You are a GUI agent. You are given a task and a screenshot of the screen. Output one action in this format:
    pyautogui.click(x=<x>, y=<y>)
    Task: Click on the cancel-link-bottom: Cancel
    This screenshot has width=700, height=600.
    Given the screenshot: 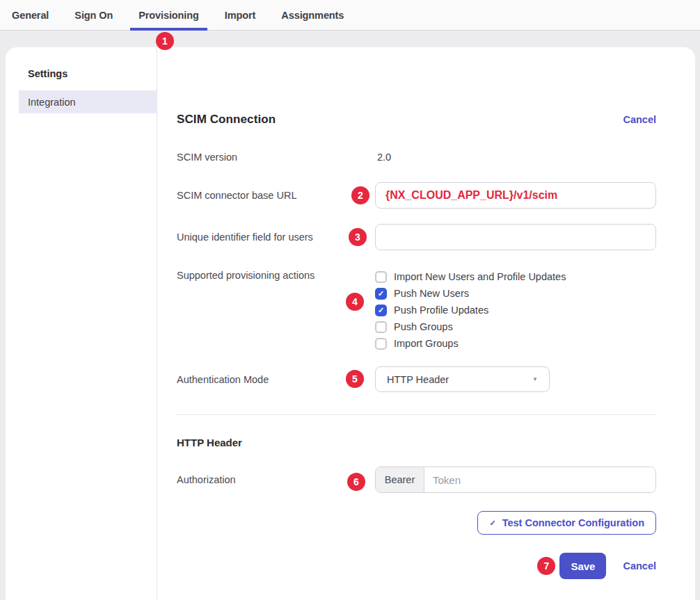 What is the action you would take?
    pyautogui.click(x=639, y=566)
    